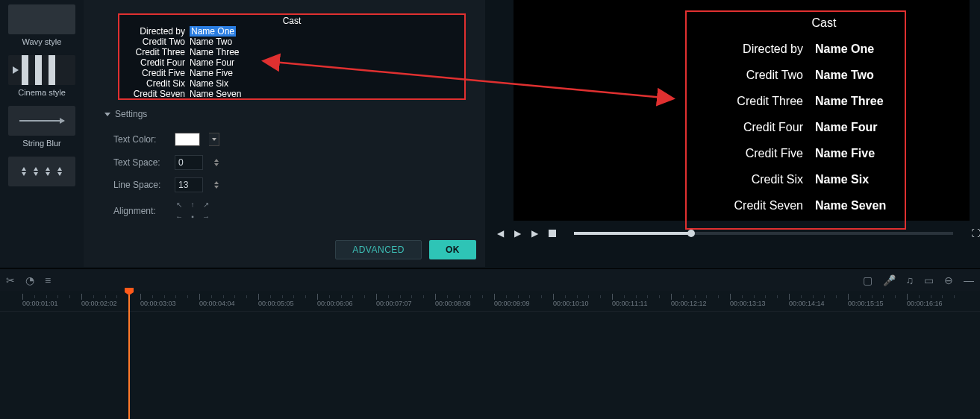 The image size is (980, 419). What do you see at coordinates (453, 301) in the screenshot?
I see `timeline-tick: 00:00:08:08` at bounding box center [453, 301].